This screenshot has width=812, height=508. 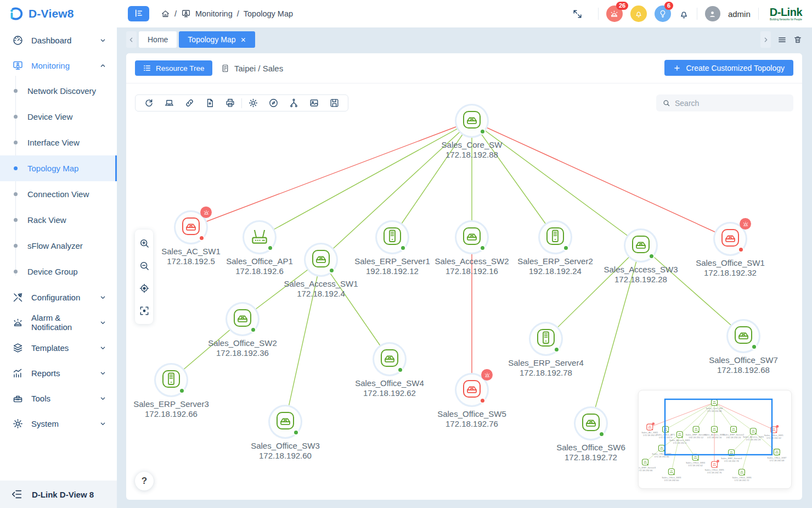 I want to click on node-name: Sales_Office_SW4, so click(x=390, y=383).